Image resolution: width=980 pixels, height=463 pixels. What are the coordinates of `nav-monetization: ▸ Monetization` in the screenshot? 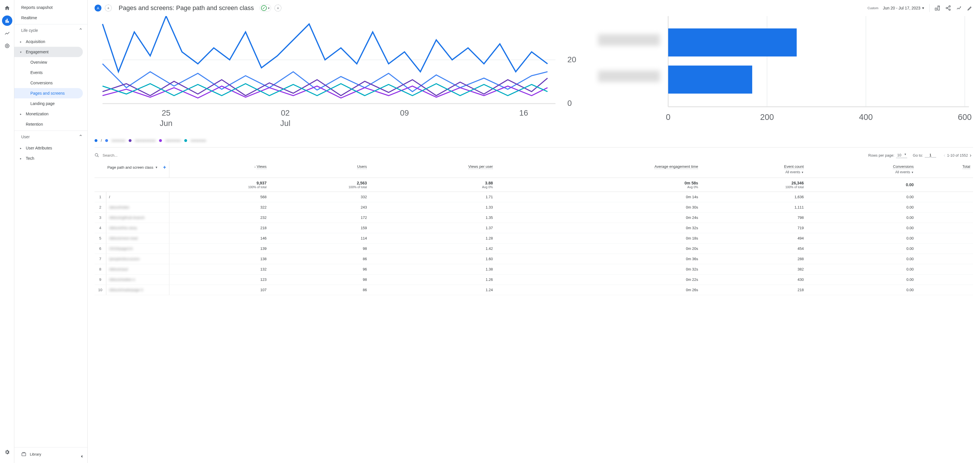 It's located at (51, 114).